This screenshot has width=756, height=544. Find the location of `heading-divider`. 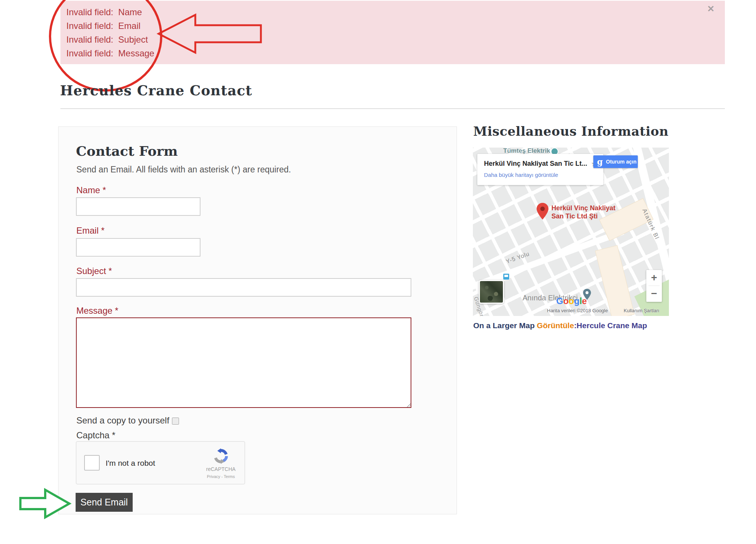

heading-divider is located at coordinates (393, 109).